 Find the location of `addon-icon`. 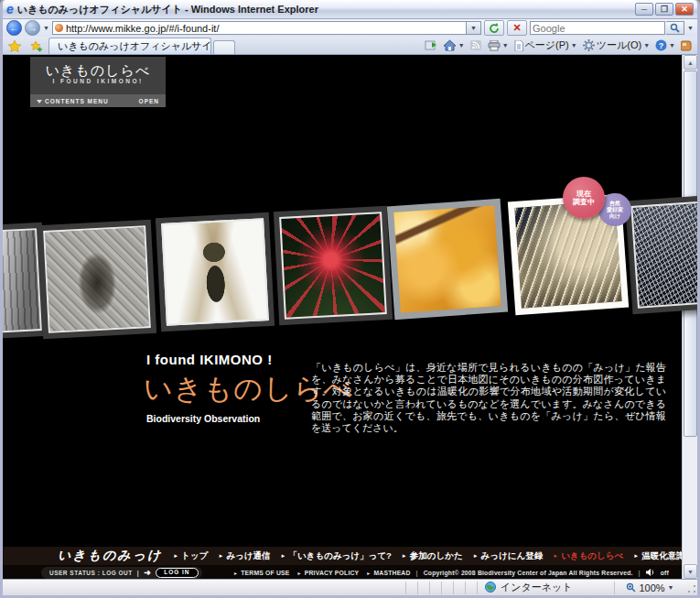

addon-icon is located at coordinates (686, 46).